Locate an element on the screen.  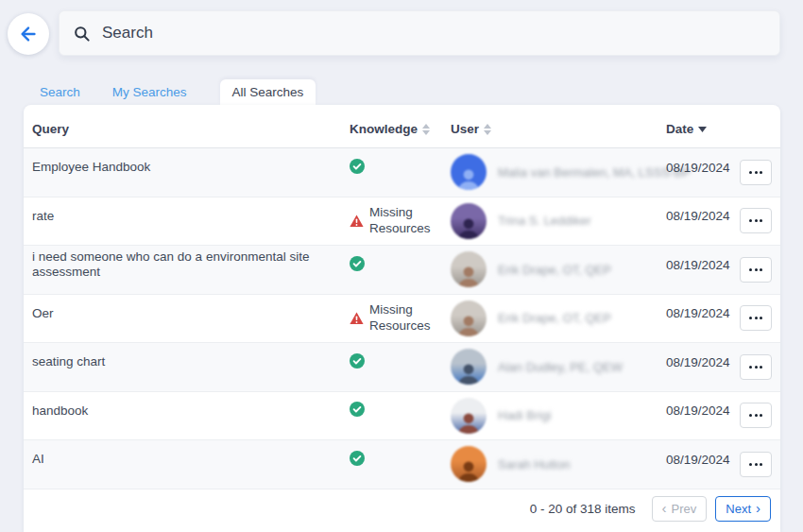
user-cell: Alan Dudley, PE, QEW is located at coordinates (558, 367).